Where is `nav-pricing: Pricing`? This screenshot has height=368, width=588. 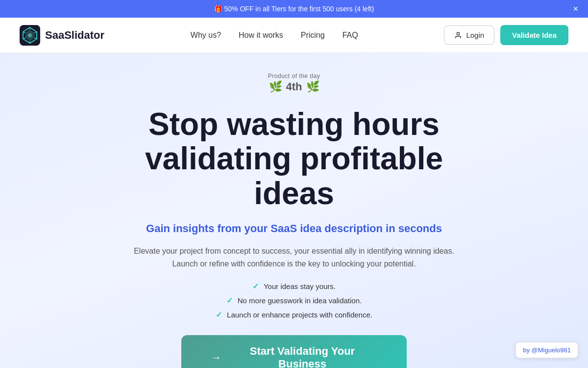
nav-pricing: Pricing is located at coordinates (313, 35).